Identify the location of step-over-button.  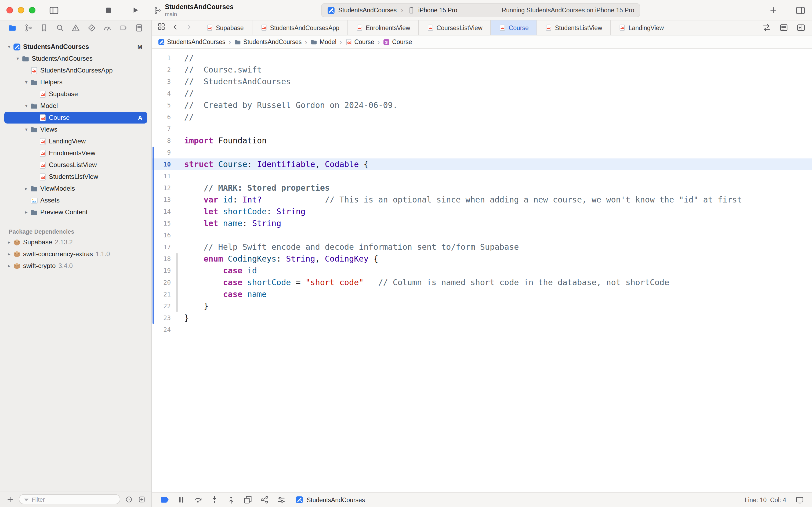
(198, 500).